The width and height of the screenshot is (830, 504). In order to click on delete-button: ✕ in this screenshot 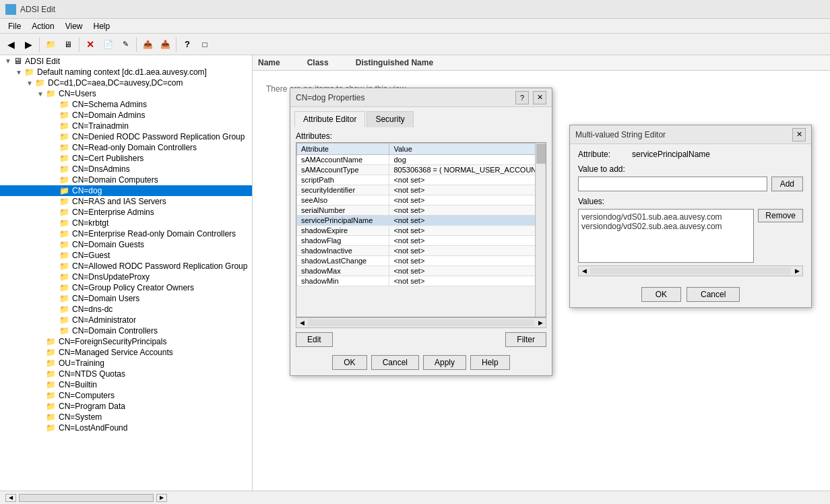, I will do `click(90, 44)`.